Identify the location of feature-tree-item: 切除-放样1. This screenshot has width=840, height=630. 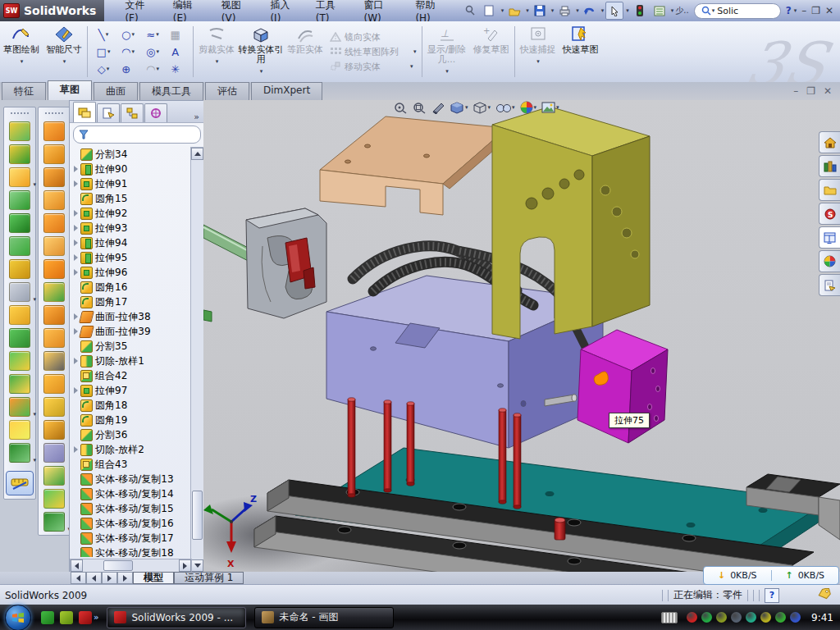
(130, 361).